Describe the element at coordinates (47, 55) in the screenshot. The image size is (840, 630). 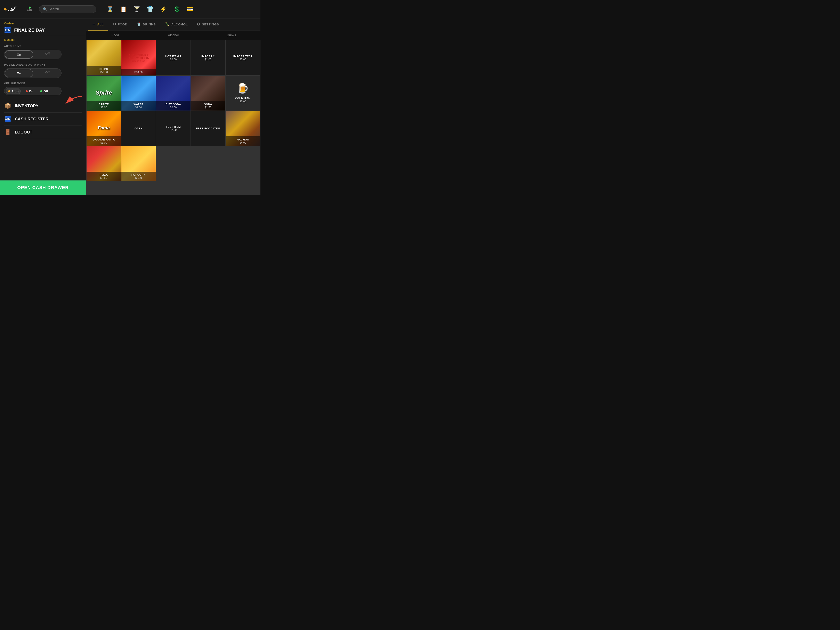
I see `auto-print-off-btn: Off` at that location.